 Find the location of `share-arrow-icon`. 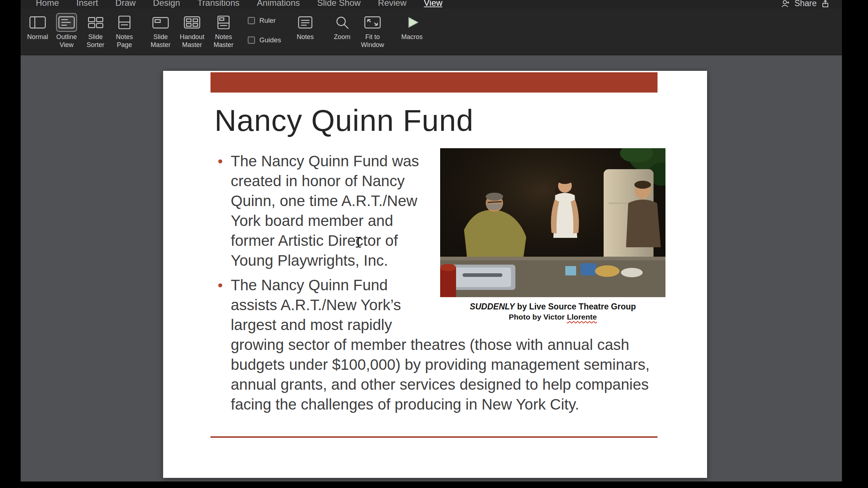

share-arrow-icon is located at coordinates (825, 4).